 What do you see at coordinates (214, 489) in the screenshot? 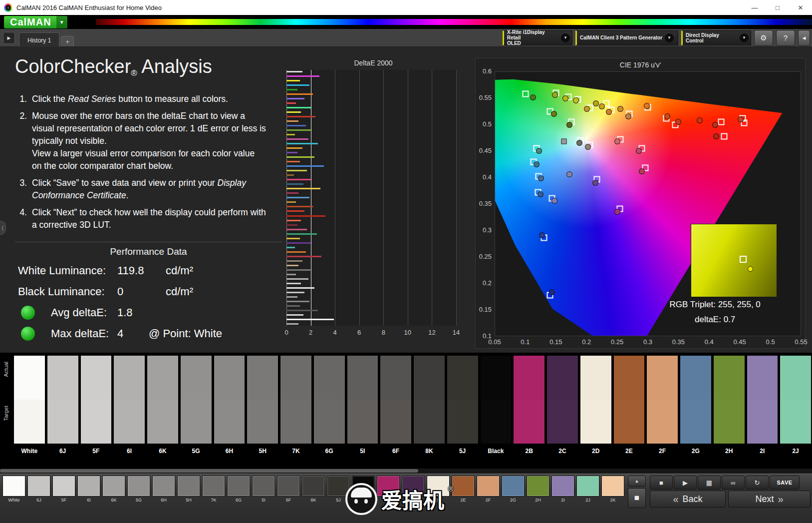
I see `toolbar-patch-button: 7K` at bounding box center [214, 489].